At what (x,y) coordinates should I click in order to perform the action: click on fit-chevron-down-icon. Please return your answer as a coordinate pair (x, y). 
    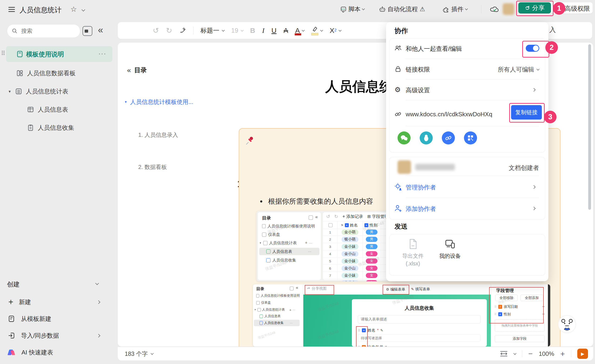
    Looking at the image, I should click on (515, 353).